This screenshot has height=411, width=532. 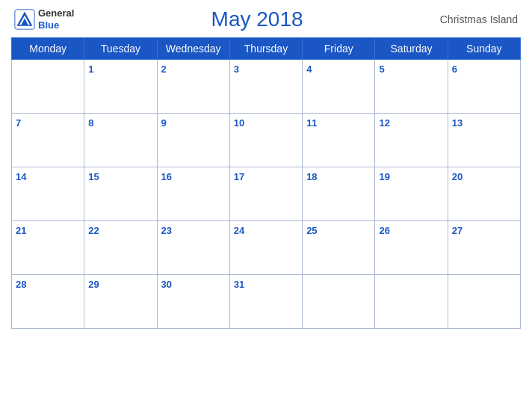 I want to click on day-number: 21, so click(x=21, y=230).